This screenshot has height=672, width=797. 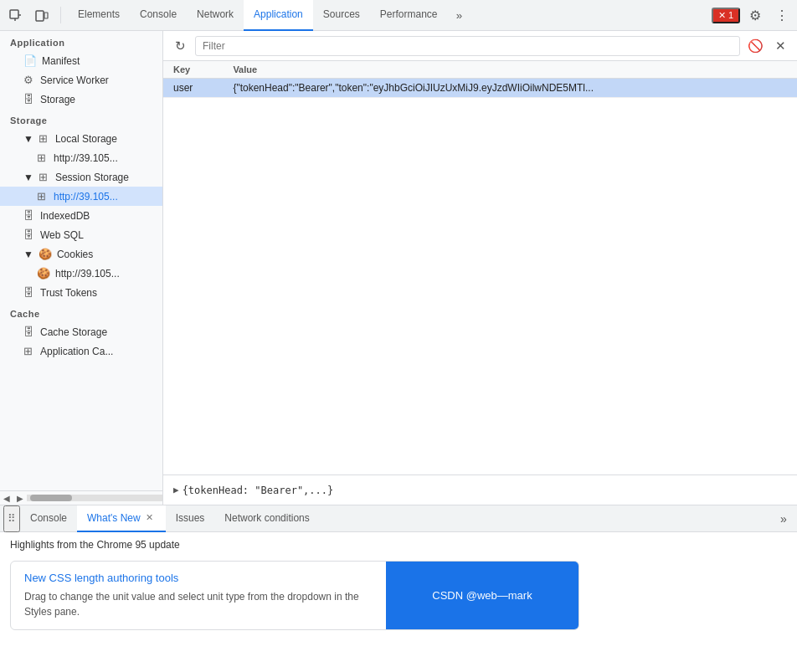 What do you see at coordinates (81, 312) in the screenshot?
I see `sidebar-cache-label: Cache` at bounding box center [81, 312].